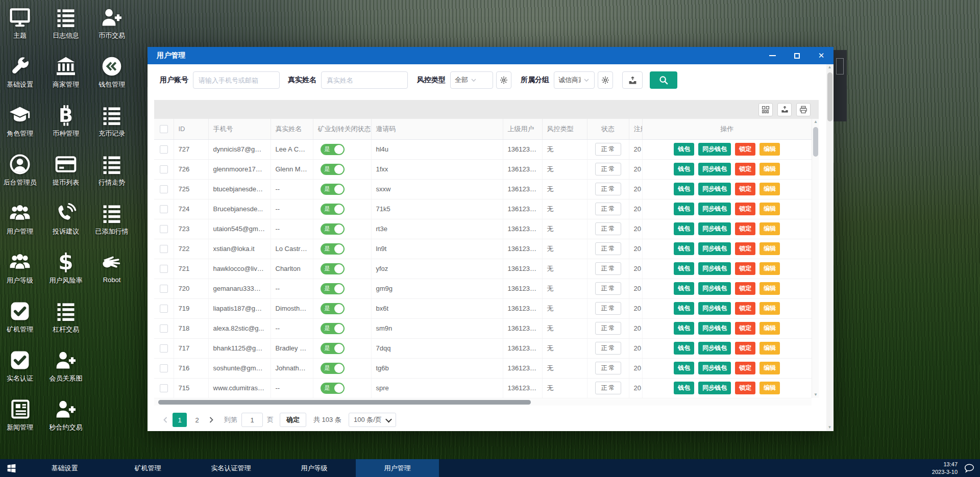  I want to click on confirm-button: 确定, so click(293, 420).